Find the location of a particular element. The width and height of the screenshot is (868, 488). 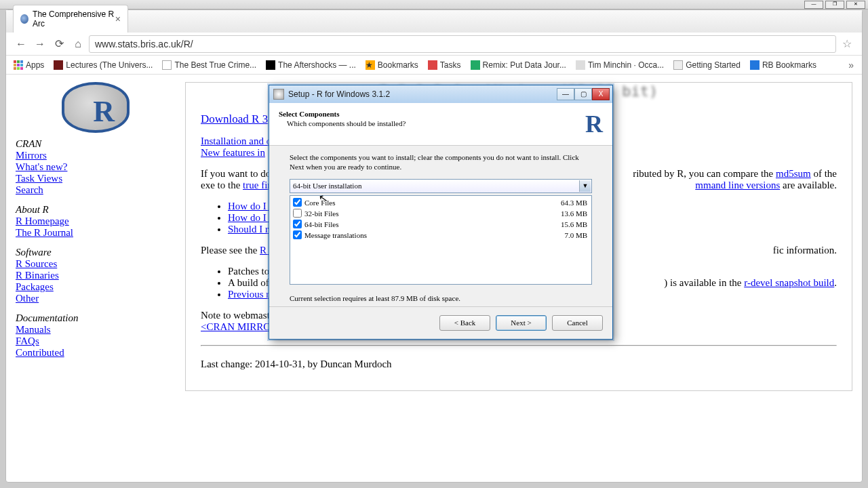

install-link: Installation and o is located at coordinates (236, 141).